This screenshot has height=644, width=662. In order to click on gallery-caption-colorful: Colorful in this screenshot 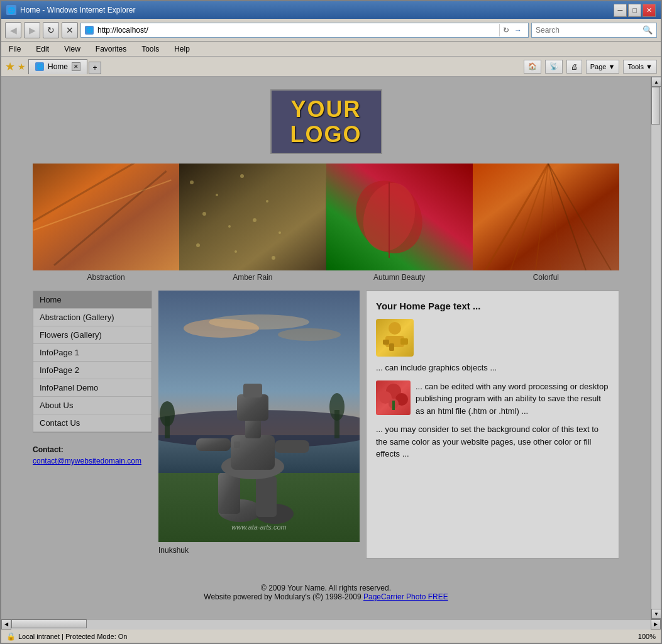, I will do `click(546, 277)`.